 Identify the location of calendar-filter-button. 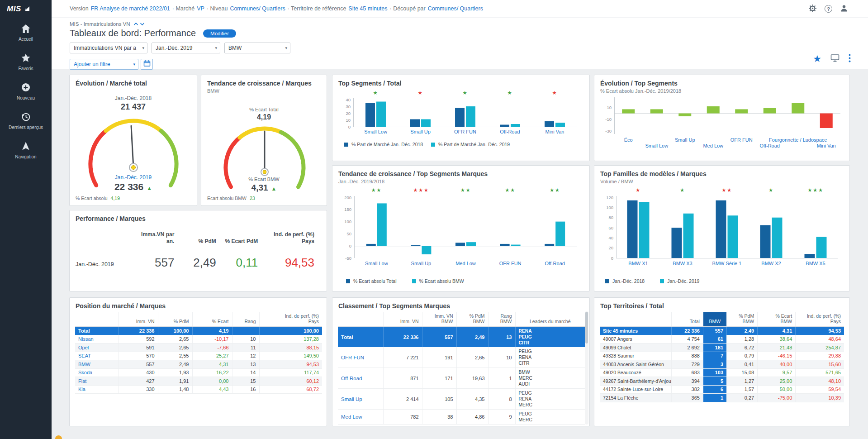
(147, 64).